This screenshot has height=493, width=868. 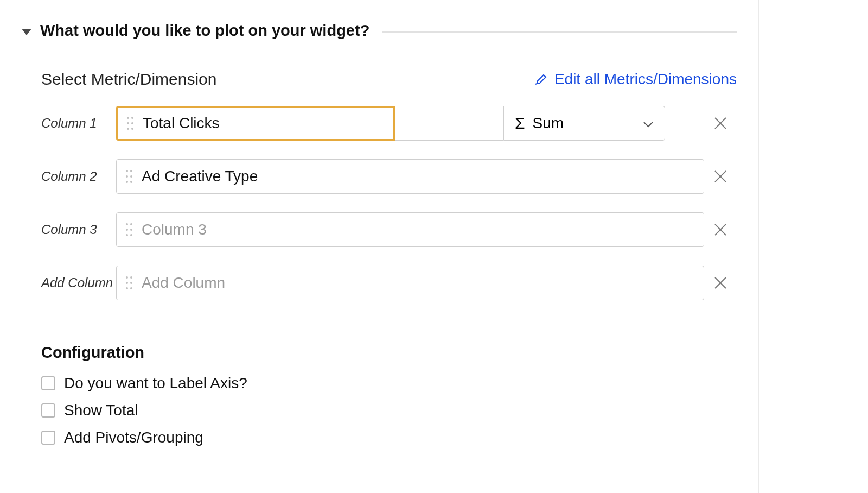 What do you see at coordinates (520, 123) in the screenshot?
I see `sigma-icon: Σ` at bounding box center [520, 123].